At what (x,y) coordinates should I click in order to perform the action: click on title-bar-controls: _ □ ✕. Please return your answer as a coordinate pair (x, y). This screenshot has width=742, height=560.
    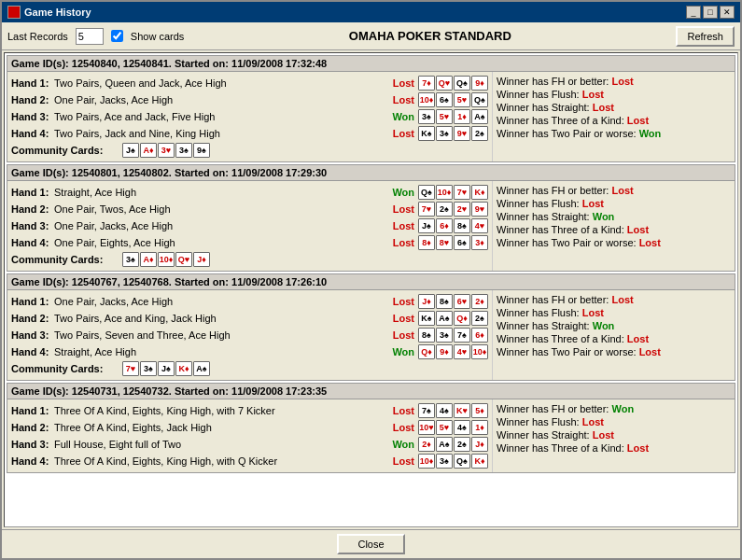
    Looking at the image, I should click on (710, 12).